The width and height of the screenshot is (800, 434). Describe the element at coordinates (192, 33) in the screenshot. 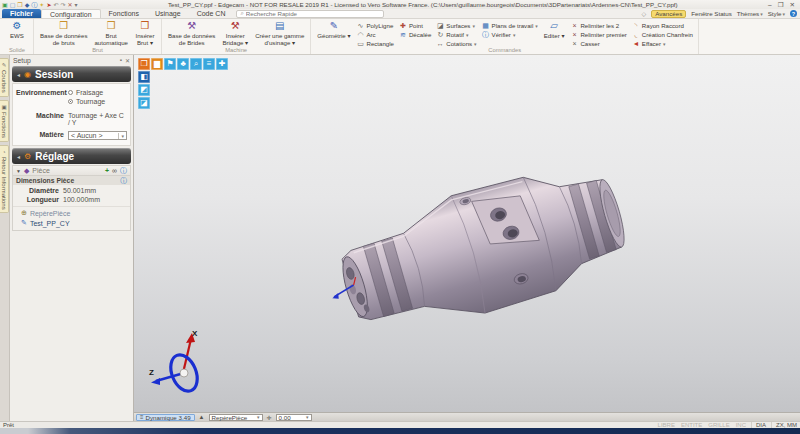

I see `fixture-database-button: ⚒Base de donnéesde Brides` at that location.